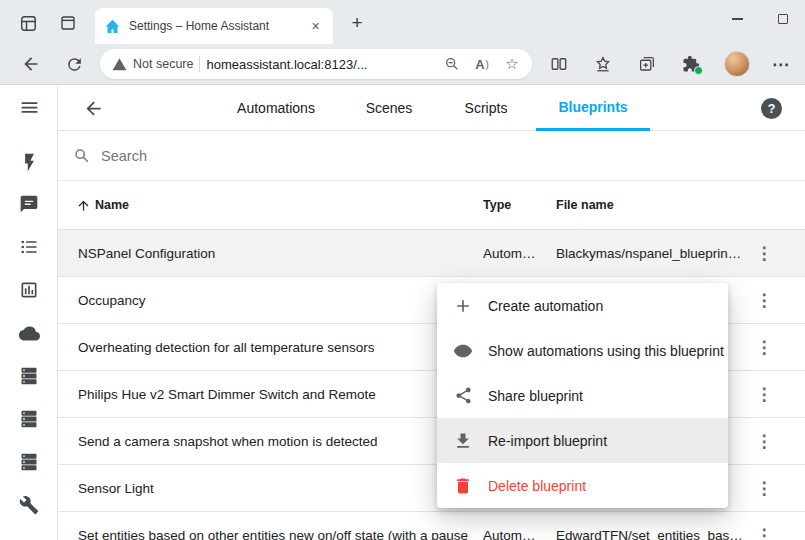 This screenshot has width=805, height=540. Describe the element at coordinates (31, 64) in the screenshot. I see `back-icon` at that location.